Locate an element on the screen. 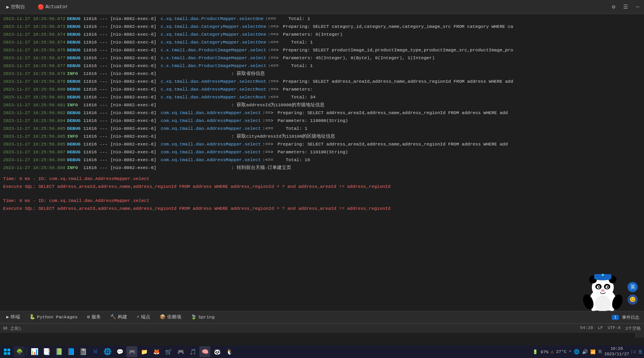 Image resolution: width=644 pixels, height=358 pixels. build-icon: 🔨 is located at coordinates (113, 317).